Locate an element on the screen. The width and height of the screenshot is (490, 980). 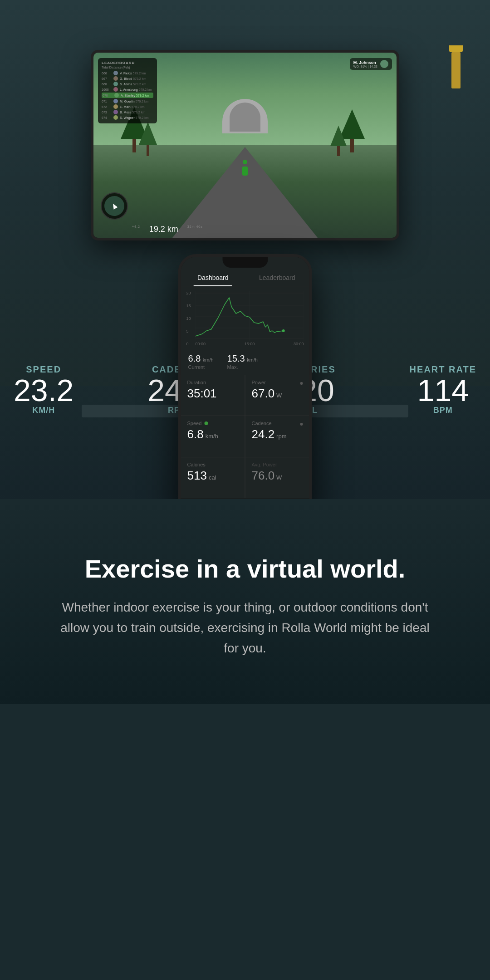
lamp is located at coordinates (456, 67).